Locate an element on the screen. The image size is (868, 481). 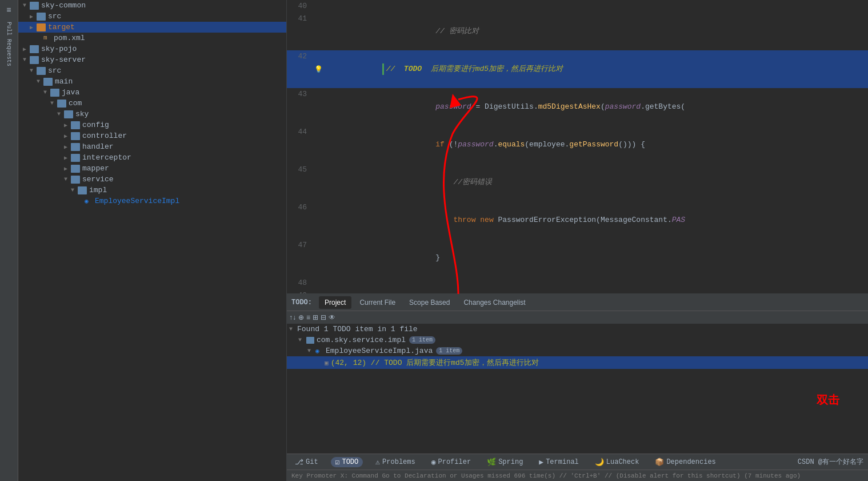
todo-root-item: Found 1 TODO item in 1 file is located at coordinates (577, 329).